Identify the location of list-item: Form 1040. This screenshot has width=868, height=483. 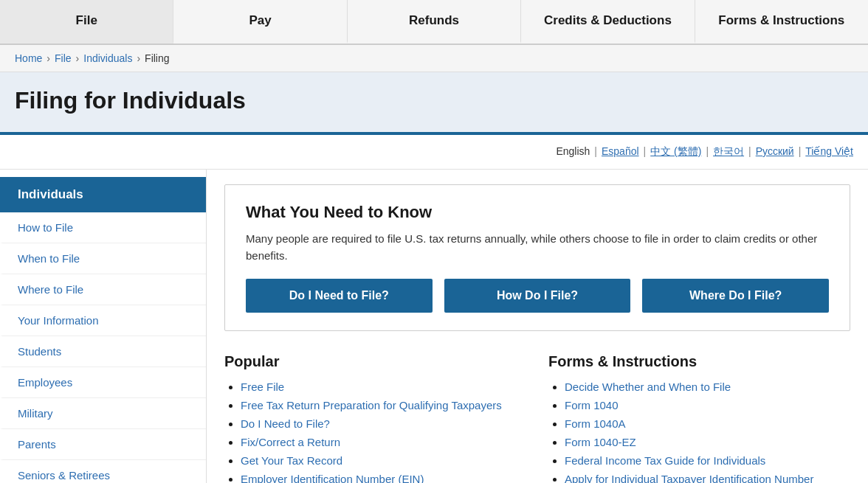
(707, 406).